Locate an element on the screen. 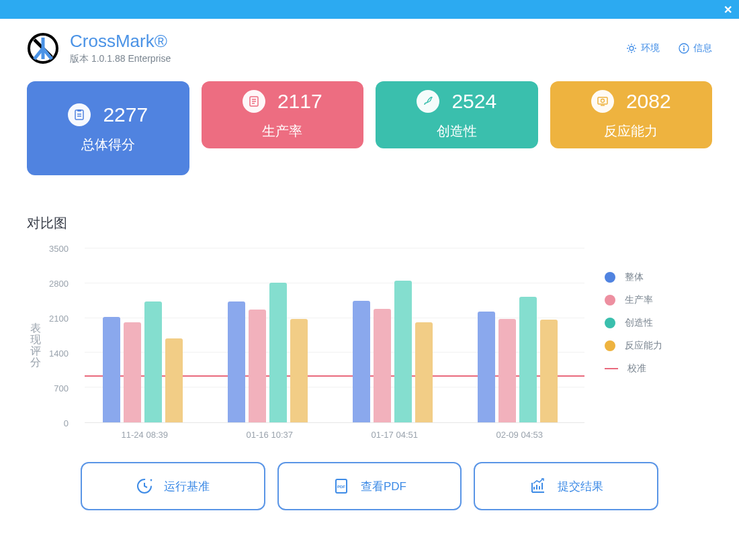 This screenshot has width=739, height=560. y-ticks: 35002800210014007000 is located at coordinates (62, 336).